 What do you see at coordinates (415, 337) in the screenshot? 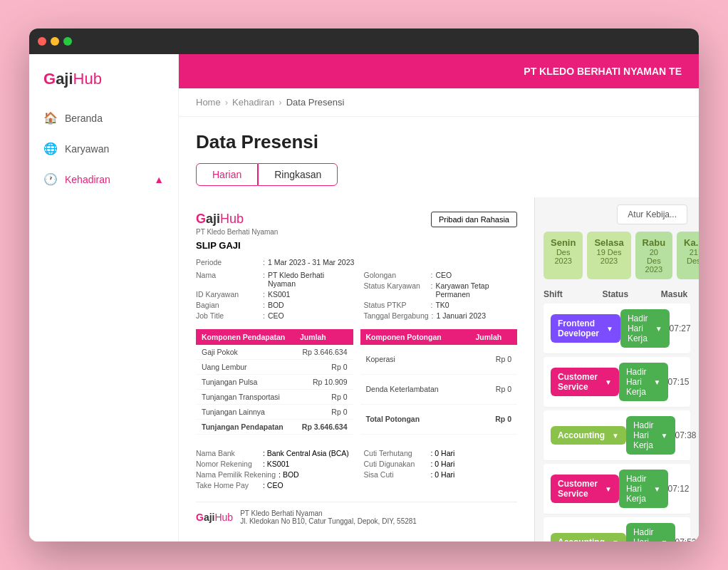
I see `potongan-header-komponen: Komponen Potongan` at bounding box center [415, 337].